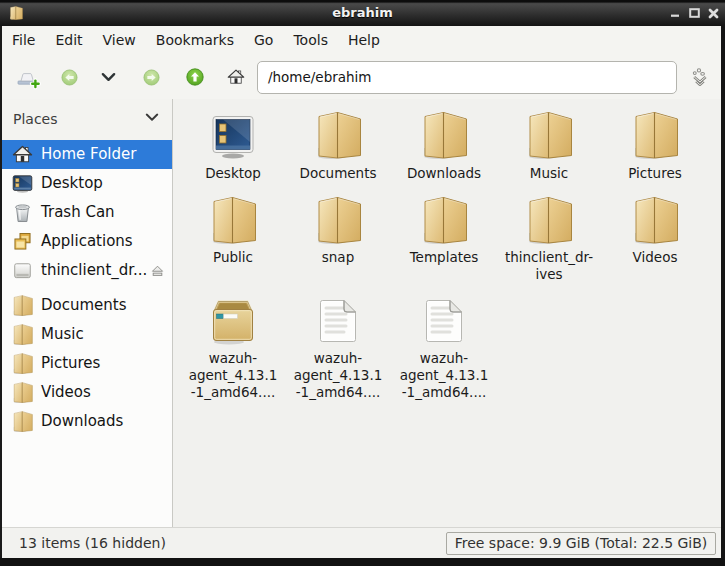 Image resolution: width=725 pixels, height=566 pixels. What do you see at coordinates (581, 544) in the screenshot?
I see `free-space-text: Free space: 9.9 GiB (Total: 22.5 GiB)` at bounding box center [581, 544].